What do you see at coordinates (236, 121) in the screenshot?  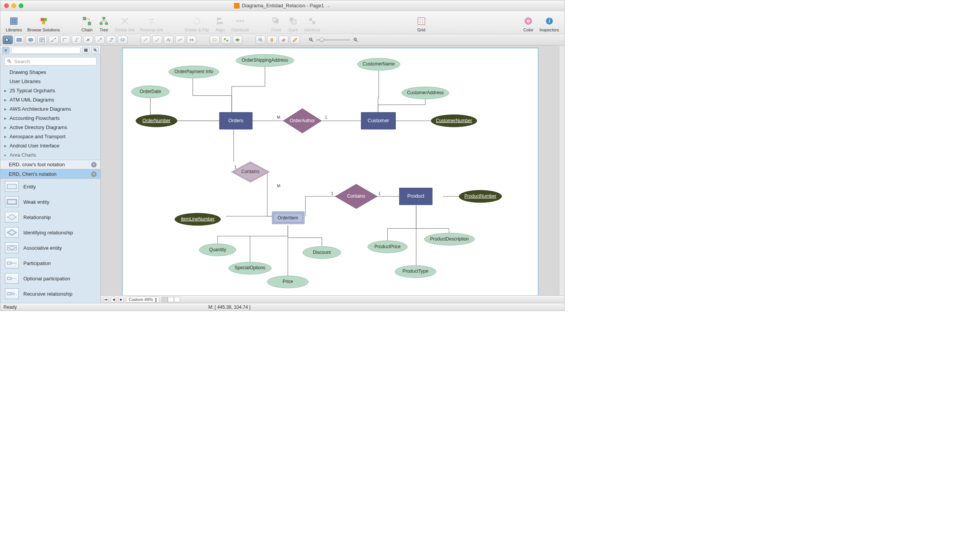 I see `entity-orders: Orders` at bounding box center [236, 121].